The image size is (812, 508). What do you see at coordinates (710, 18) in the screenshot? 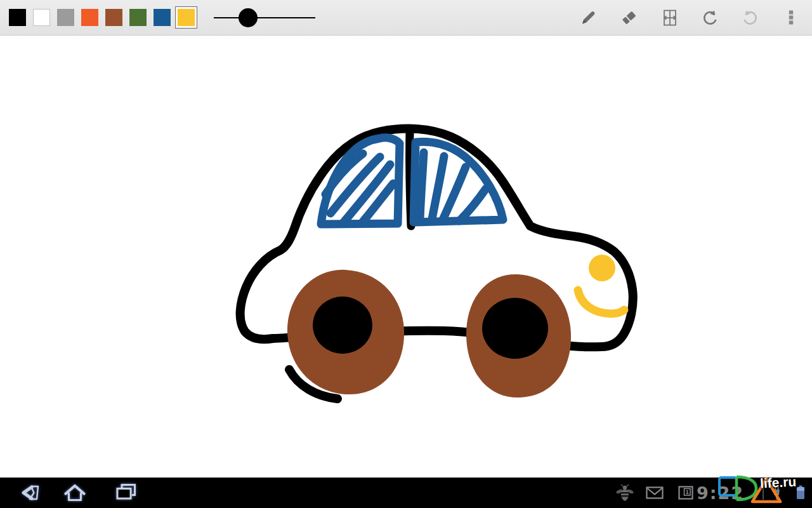
I see `undo-button` at bounding box center [710, 18].